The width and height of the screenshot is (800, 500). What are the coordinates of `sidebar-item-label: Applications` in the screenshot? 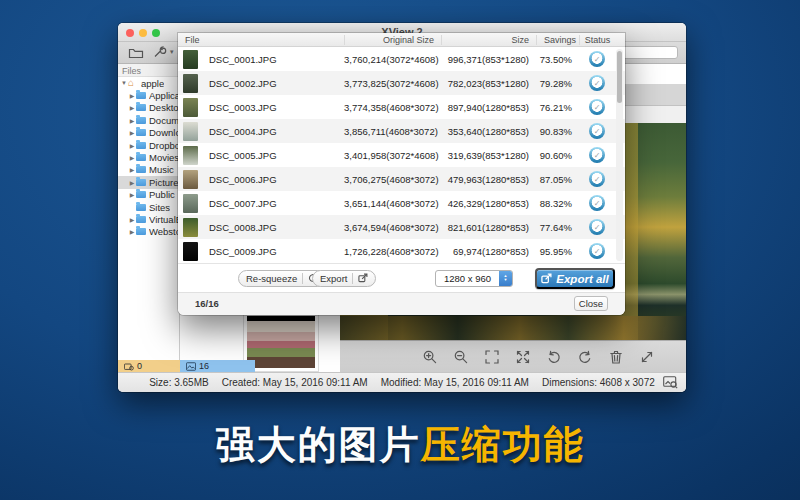 It's located at (164, 96).